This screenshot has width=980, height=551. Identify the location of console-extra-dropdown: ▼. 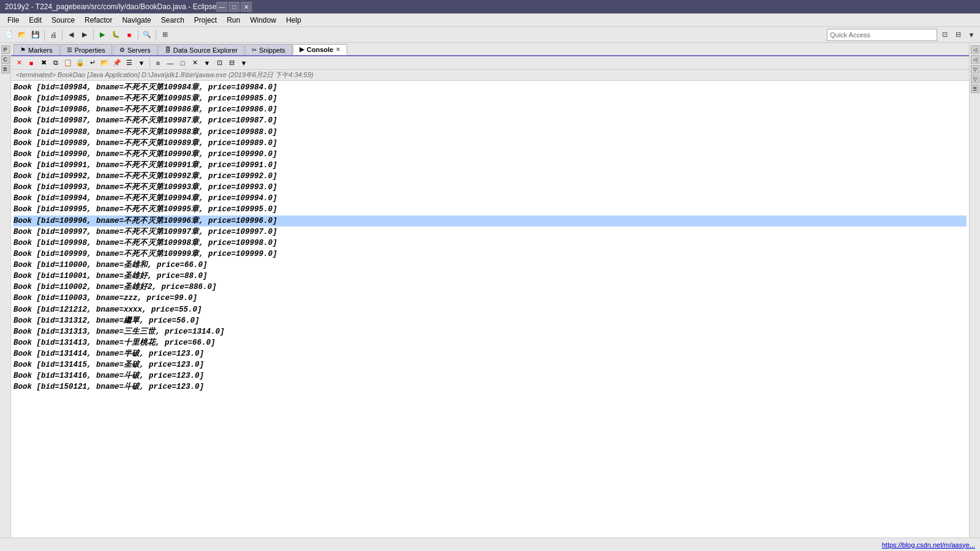
(207, 63).